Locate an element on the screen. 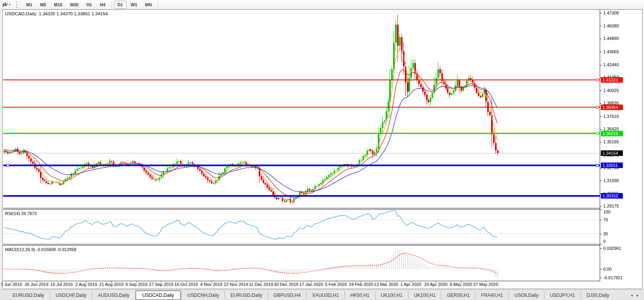 This screenshot has width=644, height=300. symbol-tab-bar: EURUSD,DailyUSDCHF,DailyAUDUSD,DailyUSDC… is located at coordinates (322, 295).